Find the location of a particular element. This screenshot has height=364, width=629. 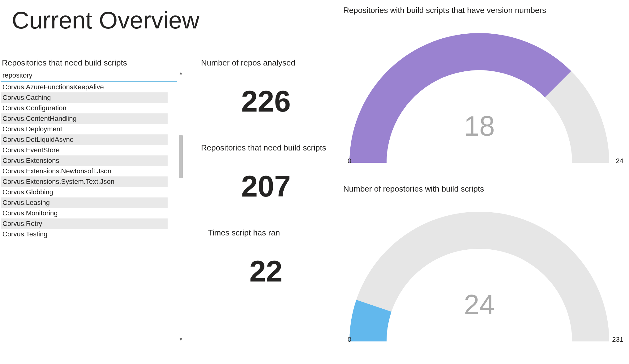

table-row: Corvus.ContentHandling is located at coordinates (84, 119).